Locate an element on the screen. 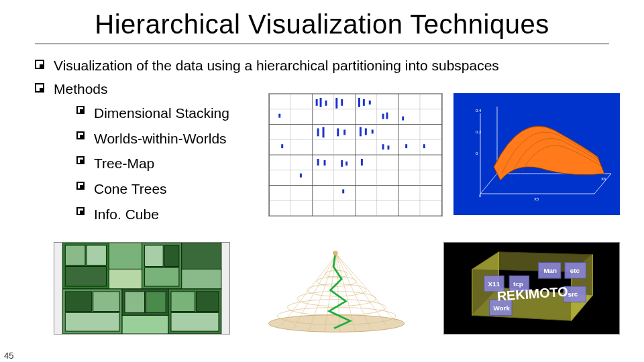 Image resolution: width=644 pixels, height=362 pixels. sub-bullet-text: Tree-Map is located at coordinates (124, 164).